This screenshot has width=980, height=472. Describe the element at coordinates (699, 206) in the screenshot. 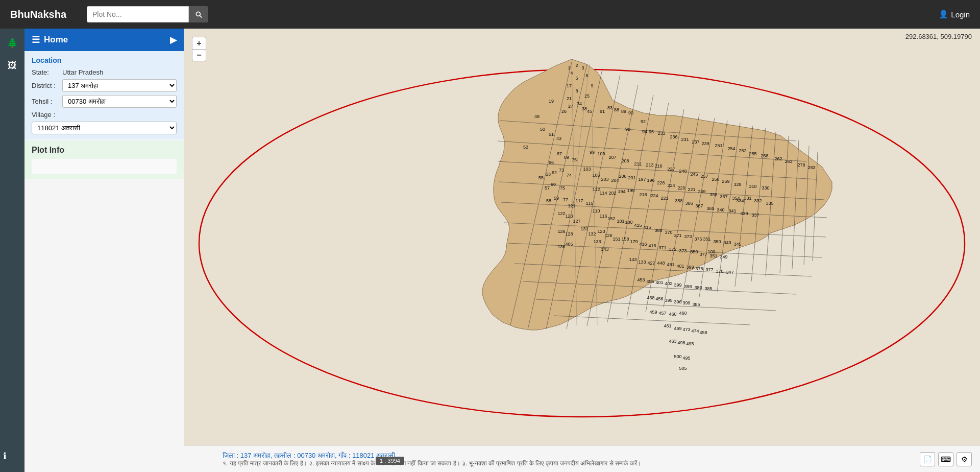

I see `svg-text: 367` at that location.